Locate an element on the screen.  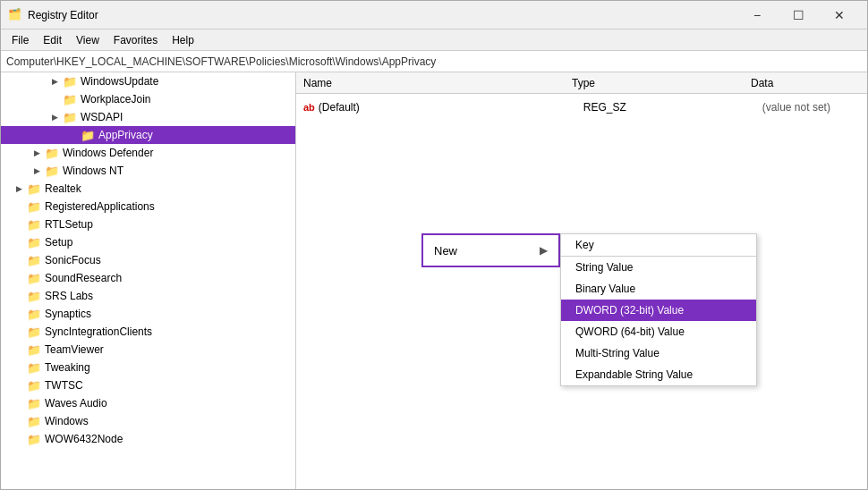
tree-item-syncintegrationclients: 📁 SyncIntegrationClients is located at coordinates (149, 332).